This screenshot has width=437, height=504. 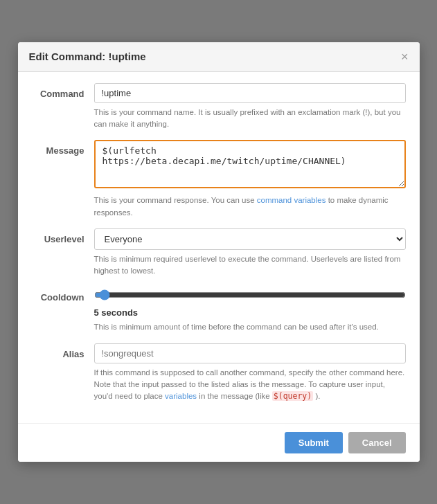 I want to click on userlevel-help: This is minimum required userlevel to ex…, so click(x=250, y=266).